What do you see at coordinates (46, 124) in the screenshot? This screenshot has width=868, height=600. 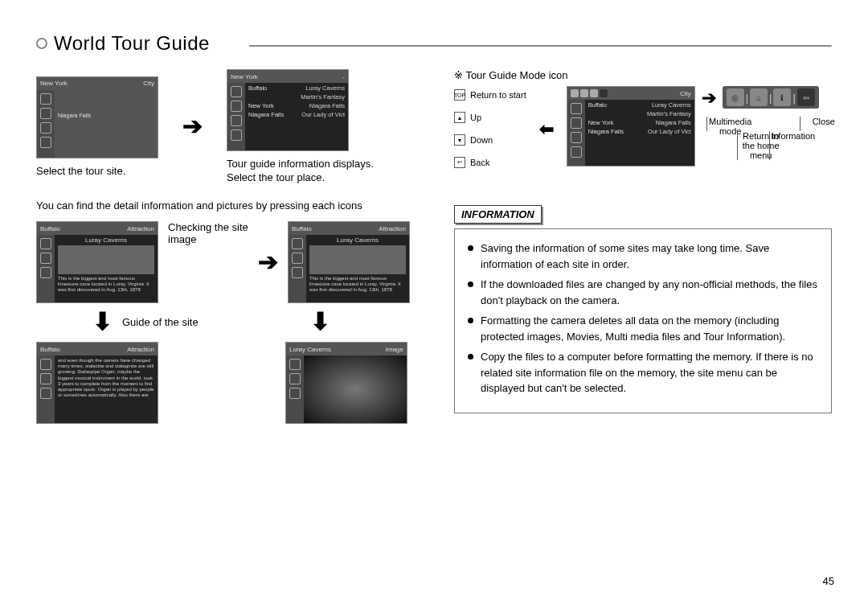 I see `shot1-sidebar` at bounding box center [46, 124].